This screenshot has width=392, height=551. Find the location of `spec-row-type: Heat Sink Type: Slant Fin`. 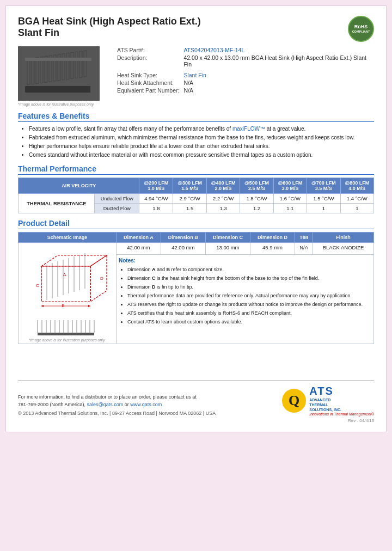

spec-row-type: Heat Sink Type: Slant Fin is located at coordinates (244, 75).